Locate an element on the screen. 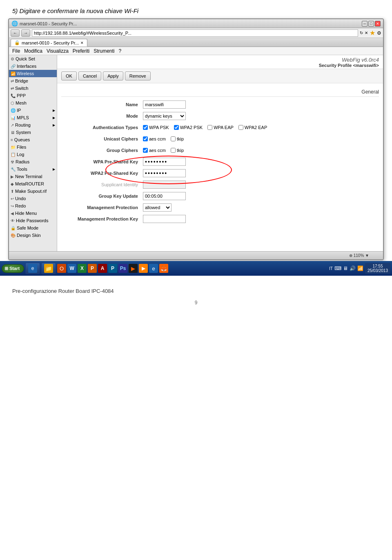 The image size is (392, 560). taskbar-access-icon: A is located at coordinates (102, 268).